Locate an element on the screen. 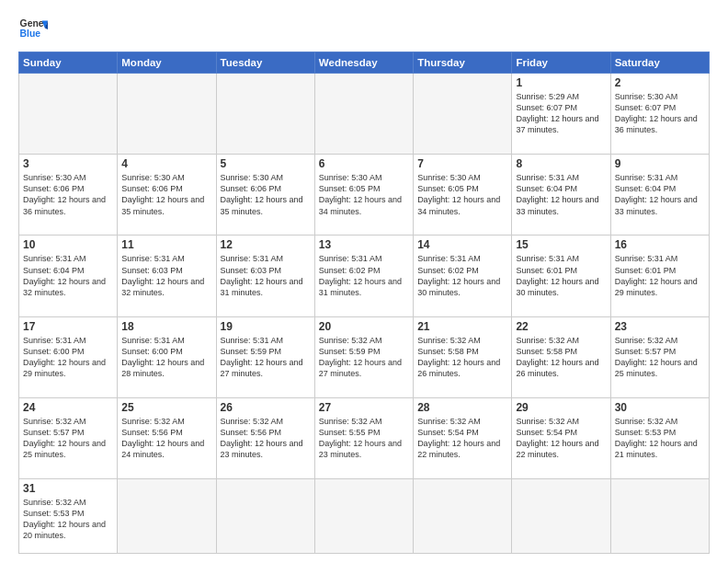  day-number: 6 is located at coordinates (364, 164).